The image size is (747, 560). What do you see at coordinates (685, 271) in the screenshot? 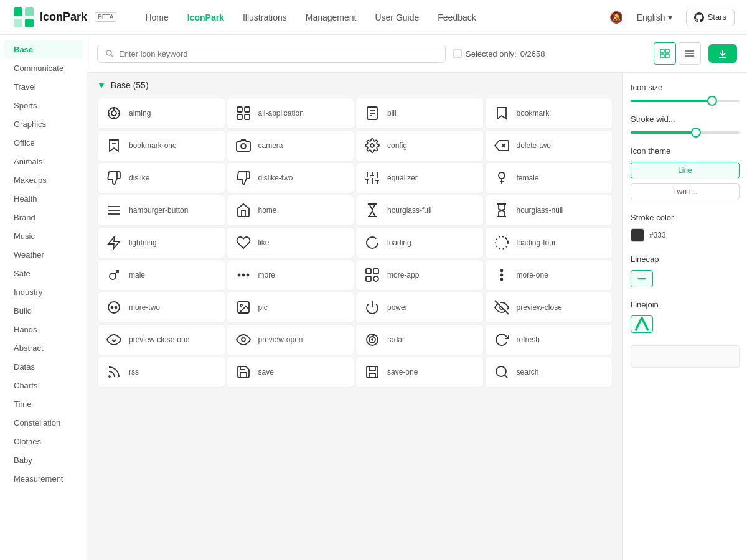
I see `linecap-section: Linecap` at bounding box center [685, 271].